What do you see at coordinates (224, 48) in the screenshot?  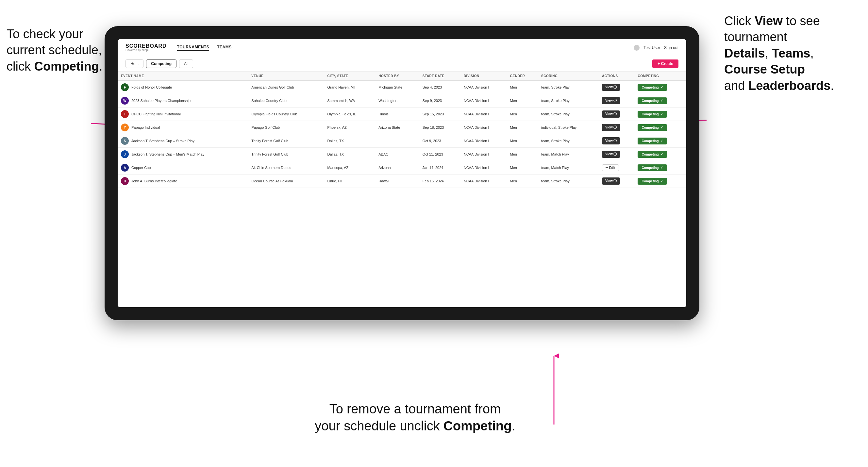 I see `nav-teams: TEAMS` at bounding box center [224, 48].